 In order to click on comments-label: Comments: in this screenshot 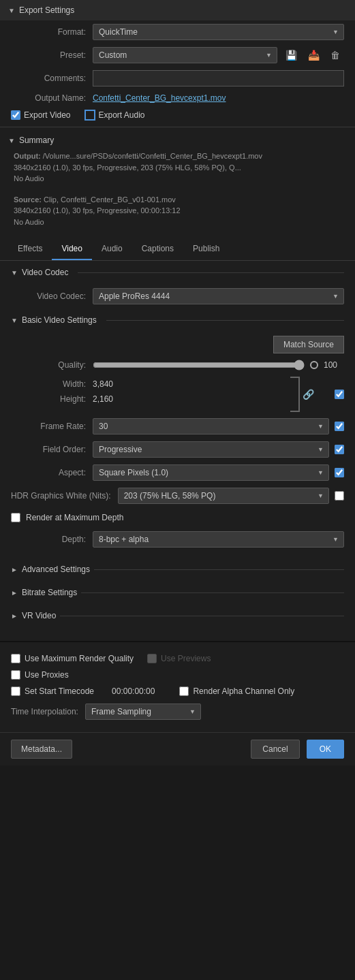, I will do `click(48, 78)`.